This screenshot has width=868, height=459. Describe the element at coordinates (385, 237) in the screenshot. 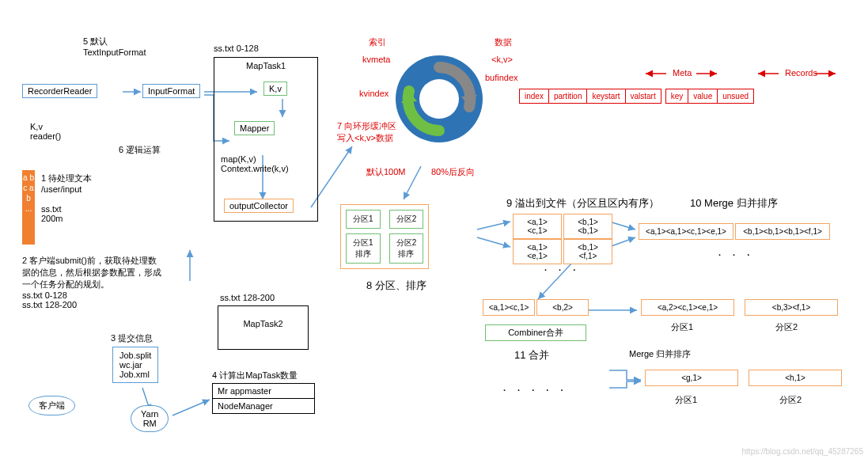

I see `partition-container: 分区1 分区2 分区1 排序 分区2 排序` at that location.